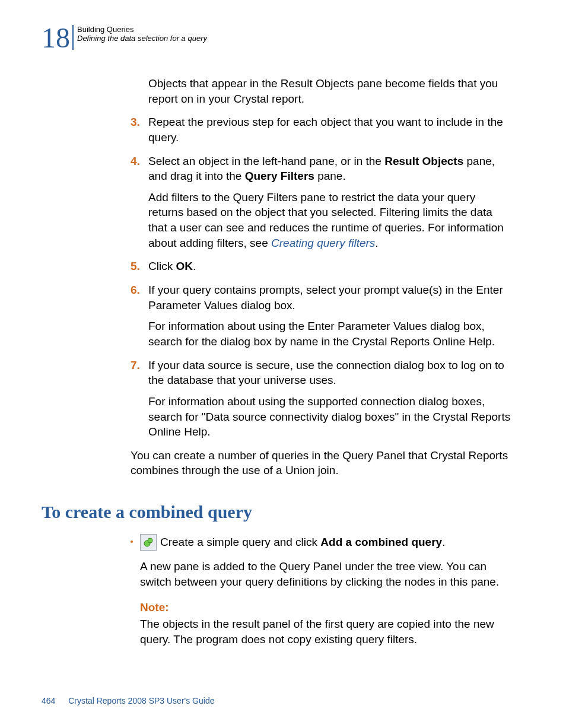  I want to click on intro-paragraph: Objects that appear in the Result Object…, so click(330, 91).